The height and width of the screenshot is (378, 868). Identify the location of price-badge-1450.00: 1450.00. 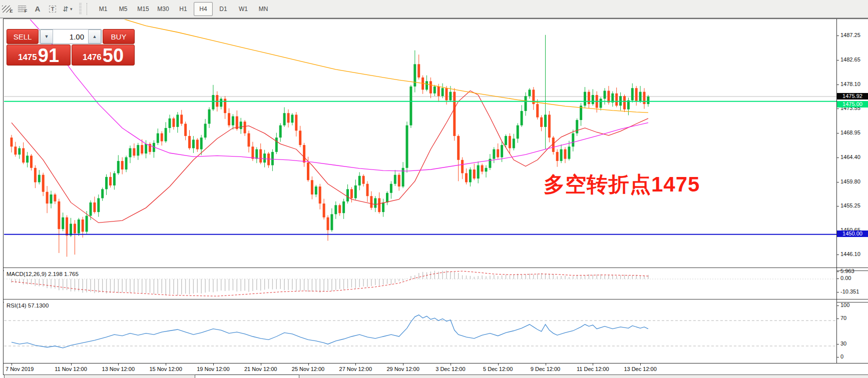
(852, 234).